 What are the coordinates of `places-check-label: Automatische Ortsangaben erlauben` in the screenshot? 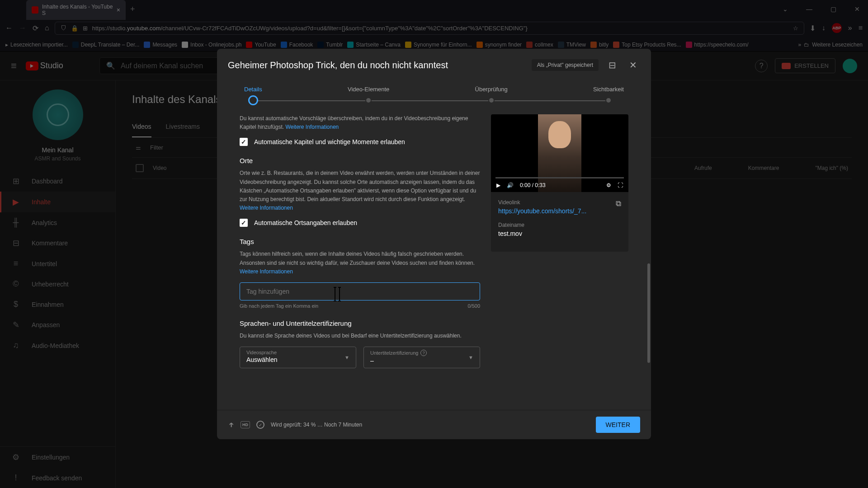 It's located at (306, 223).